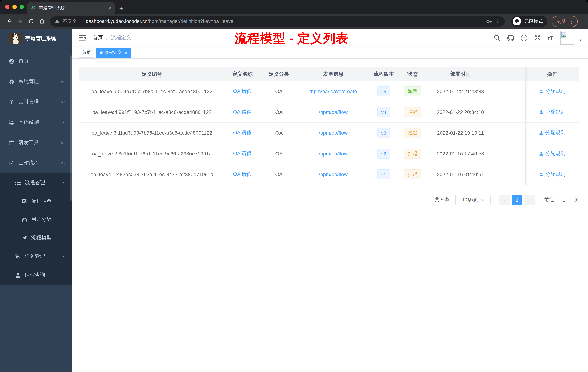 The height and width of the screenshot is (372, 588). What do you see at coordinates (36, 143) in the screenshot?
I see `sidebar-item-devtools: 研发工具` at bounding box center [36, 143].